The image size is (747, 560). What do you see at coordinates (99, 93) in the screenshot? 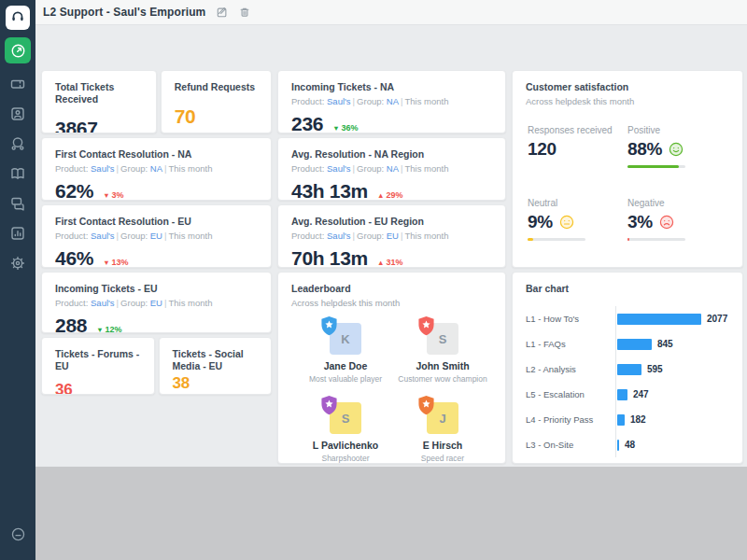
I see `card-title: Total Tickets Received` at bounding box center [99, 93].